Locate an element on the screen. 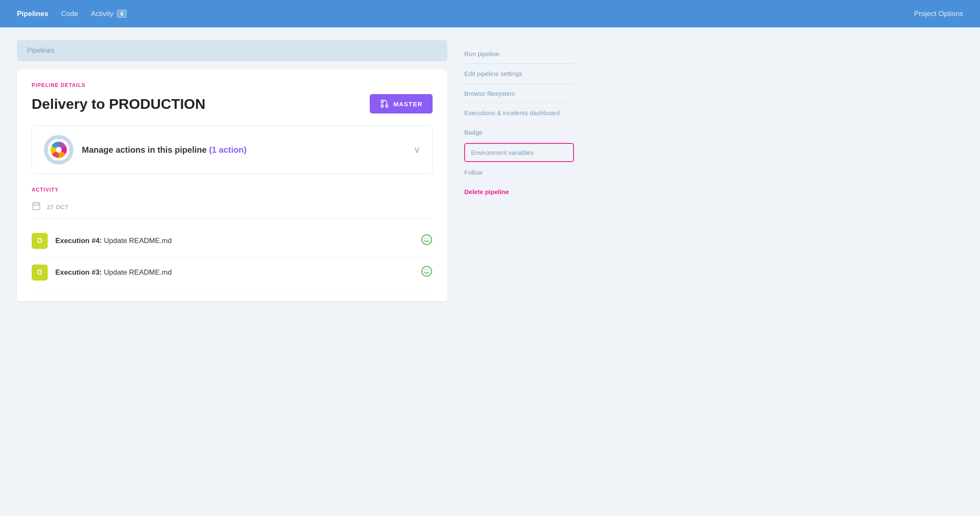  actions-accordion: Manage actions in this pipeline (1 actio… is located at coordinates (232, 150).